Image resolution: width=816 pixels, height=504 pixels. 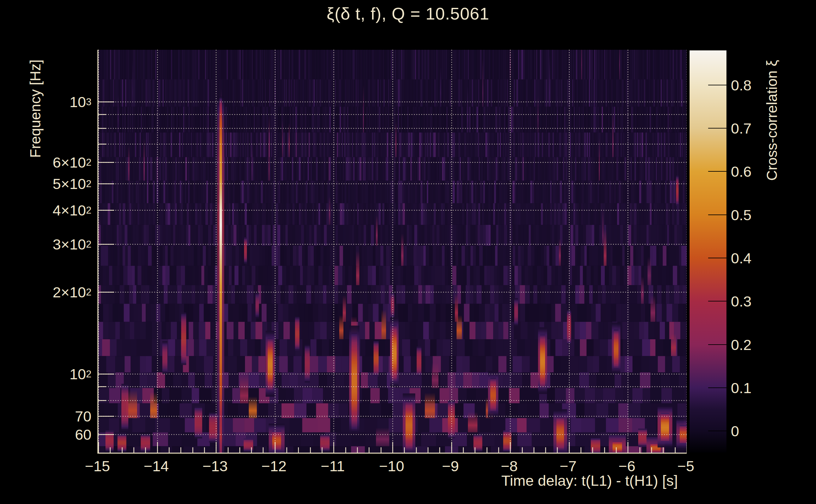 What do you see at coordinates (392, 466) in the screenshot?
I see `x-tick-label-5: −10` at bounding box center [392, 466].